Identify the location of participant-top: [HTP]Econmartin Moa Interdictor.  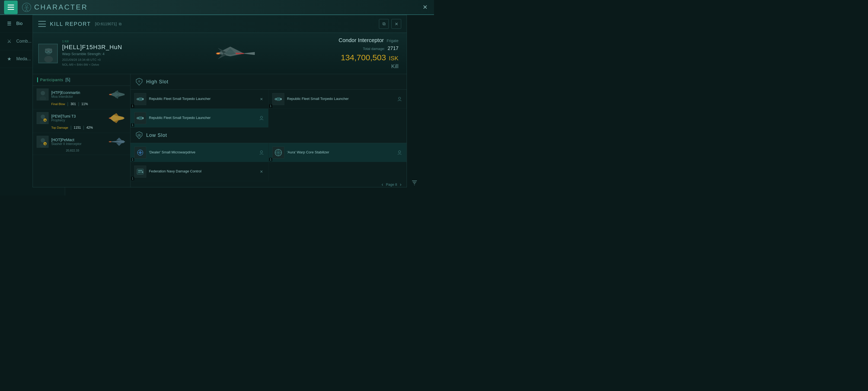
(82, 94).